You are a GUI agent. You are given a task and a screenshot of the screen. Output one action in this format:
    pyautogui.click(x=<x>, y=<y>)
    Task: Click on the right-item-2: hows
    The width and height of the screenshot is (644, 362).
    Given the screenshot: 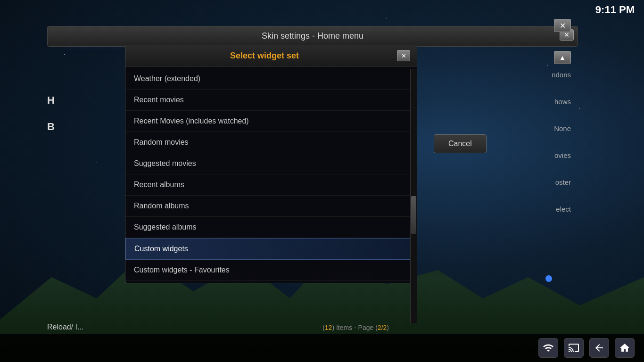 What is the action you would take?
    pyautogui.click(x=563, y=102)
    